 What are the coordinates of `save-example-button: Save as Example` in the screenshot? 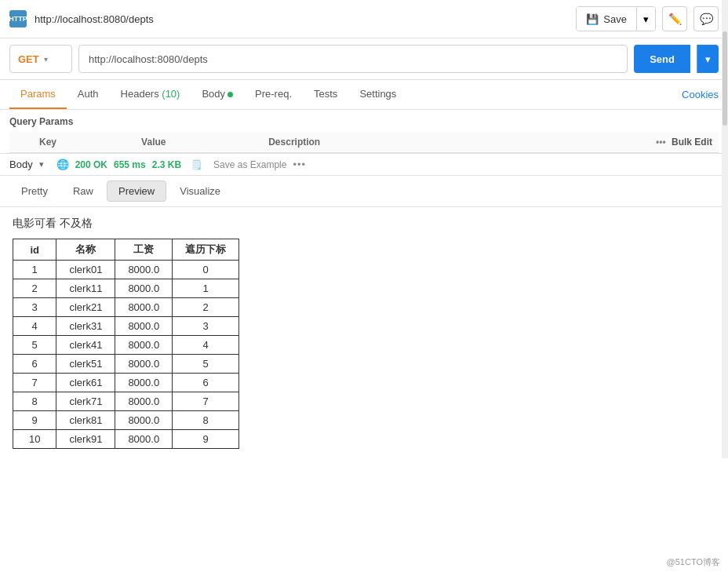 It's located at (249, 165).